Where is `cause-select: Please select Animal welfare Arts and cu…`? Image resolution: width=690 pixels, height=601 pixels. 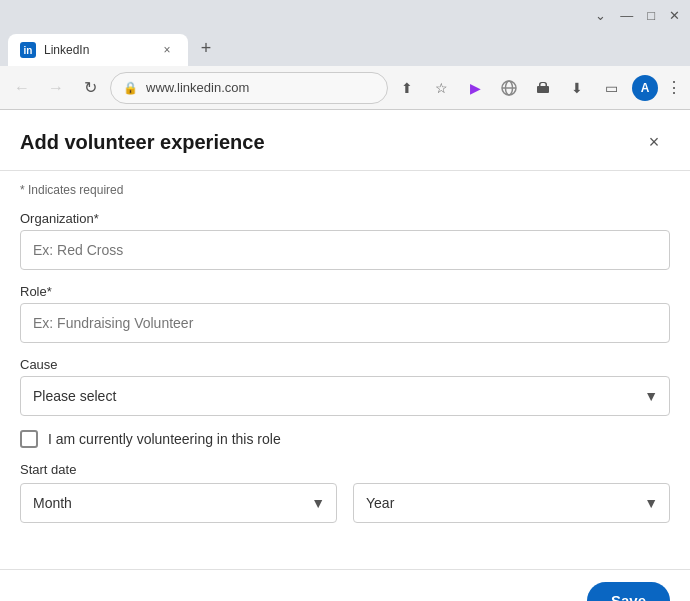 cause-select: Please select Animal welfare Arts and cu… is located at coordinates (345, 396).